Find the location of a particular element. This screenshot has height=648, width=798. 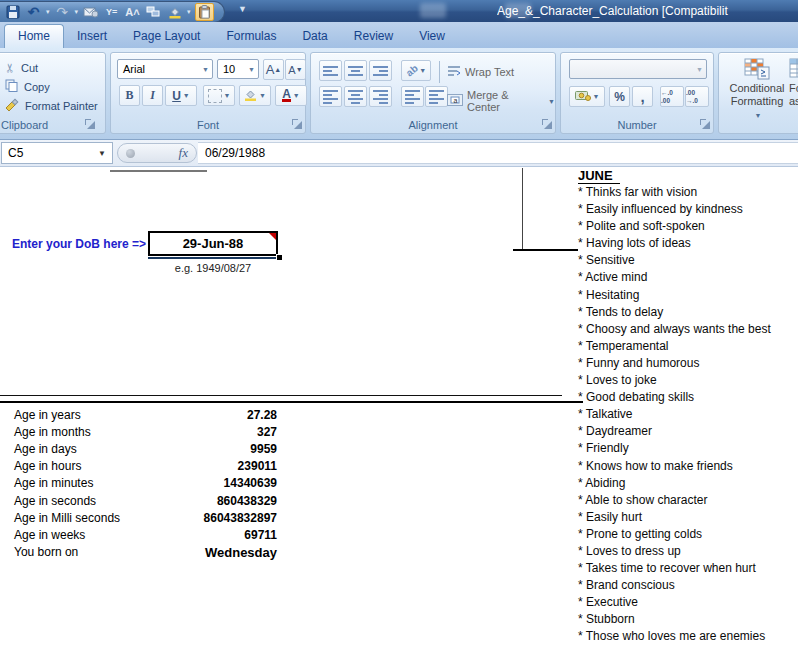

increase-indent-button is located at coordinates (436, 96).